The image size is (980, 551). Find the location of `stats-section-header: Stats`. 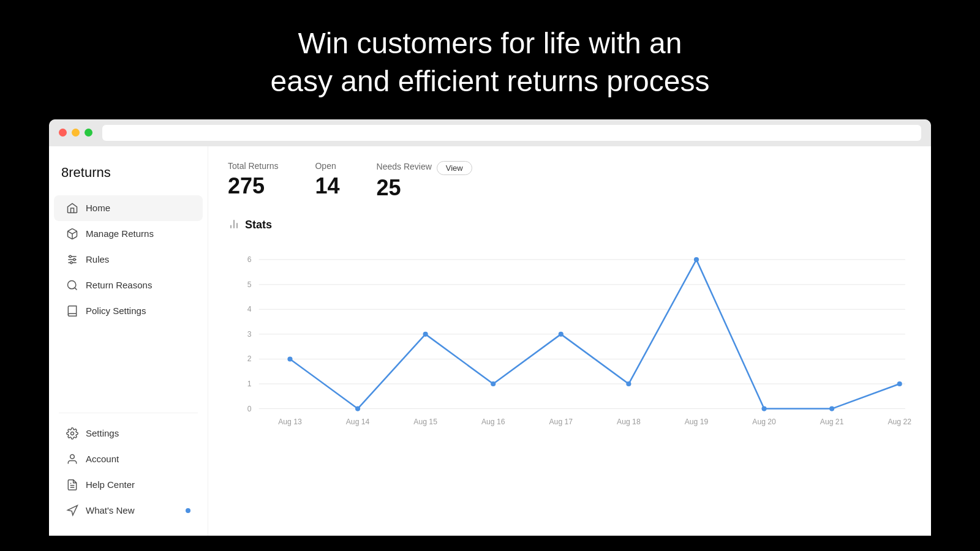

stats-section-header: Stats is located at coordinates (570, 225).